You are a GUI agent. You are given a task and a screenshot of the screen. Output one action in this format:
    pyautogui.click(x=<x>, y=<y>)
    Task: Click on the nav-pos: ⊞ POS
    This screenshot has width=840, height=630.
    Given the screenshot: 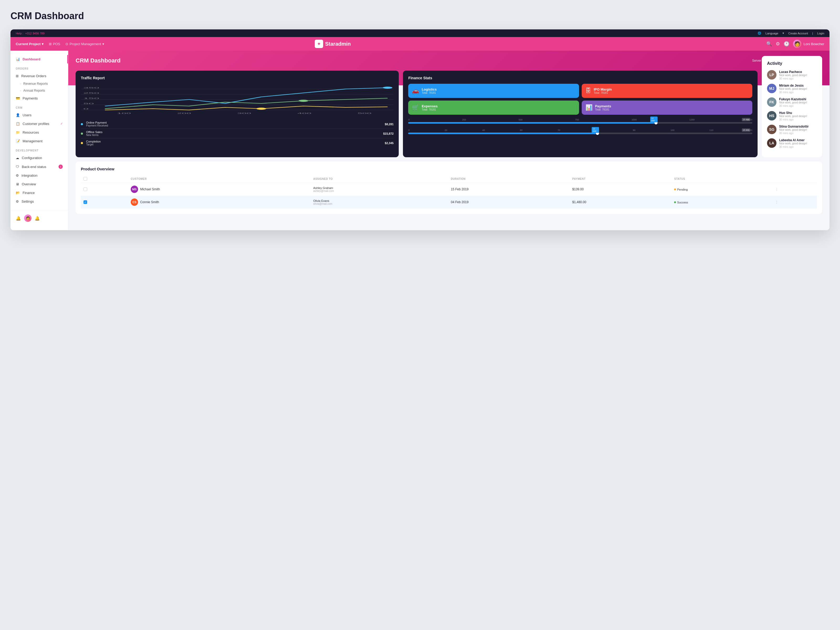 What is the action you would take?
    pyautogui.click(x=55, y=44)
    